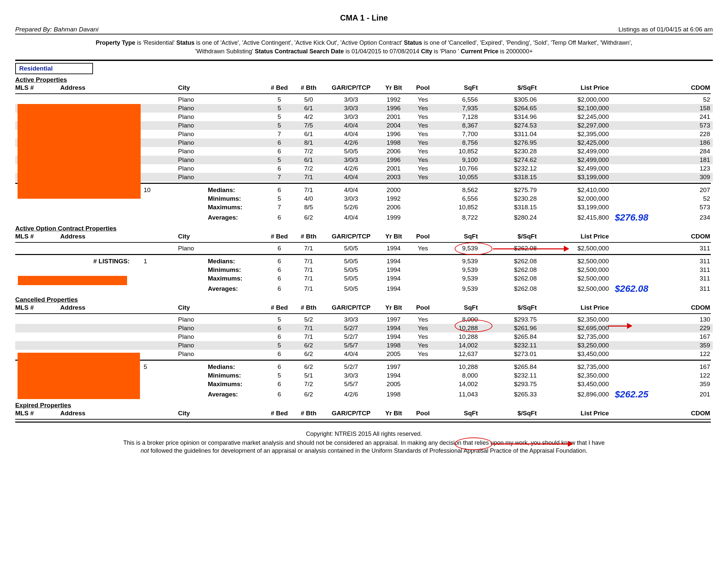 This screenshot has width=728, height=563. I want to click on table-row: Plano 55/03/0/3 1992Yes6,556 $305.06$2,0…, so click(364, 100).